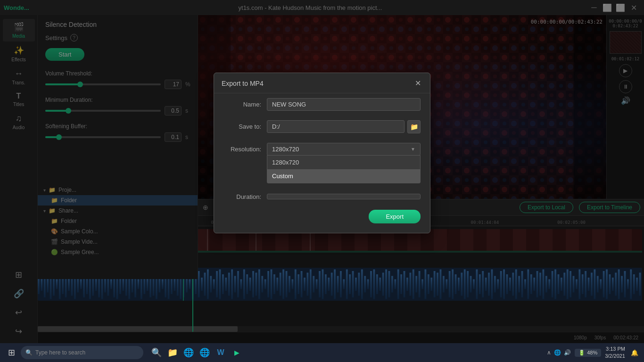  Describe the element at coordinates (189, 353) in the screenshot. I see `taskbar-app-chrome: 🌐` at that location.